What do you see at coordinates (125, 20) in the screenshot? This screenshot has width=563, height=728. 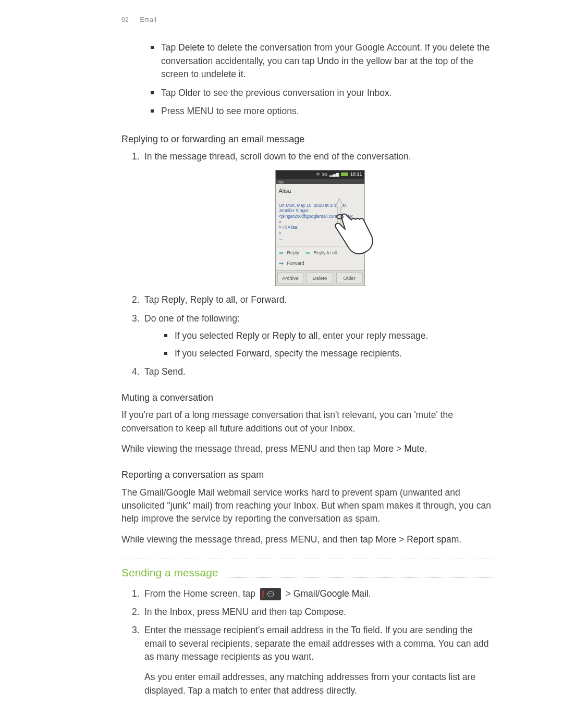 I see `page-number: 92` at bounding box center [125, 20].